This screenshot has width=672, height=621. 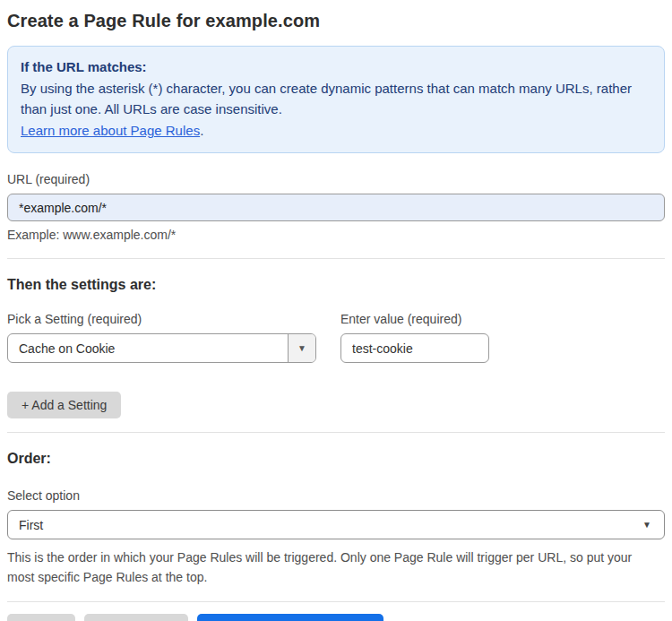 I want to click on setting-value-input, so click(x=415, y=348).